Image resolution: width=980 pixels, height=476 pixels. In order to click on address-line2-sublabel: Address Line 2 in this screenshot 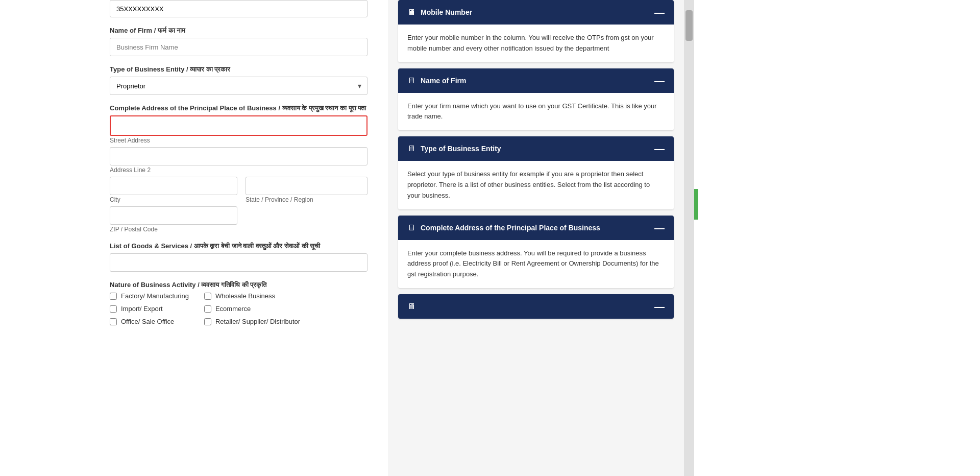, I will do `click(239, 170)`.